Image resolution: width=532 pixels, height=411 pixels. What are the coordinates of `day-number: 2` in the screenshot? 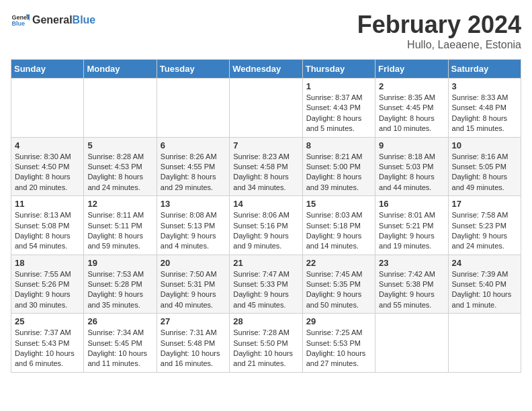 It's located at (411, 86).